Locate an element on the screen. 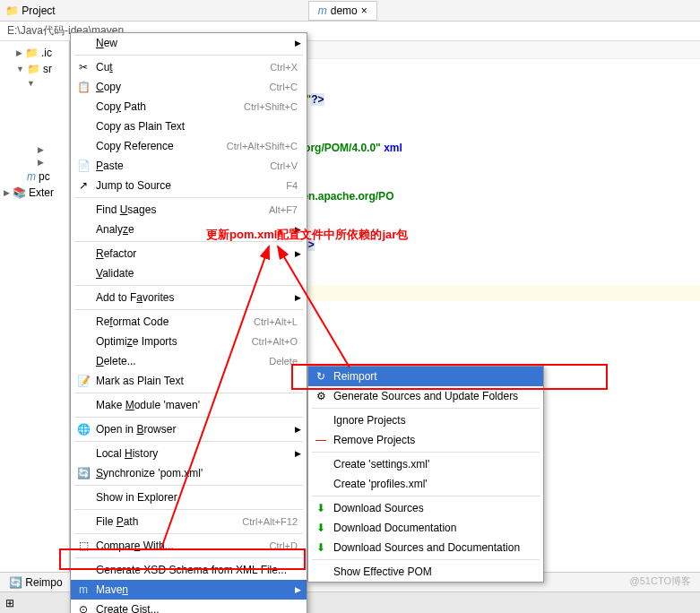 The image size is (700, 613). menu-copy-plain: Copy as Plain Text is located at coordinates (188, 126).